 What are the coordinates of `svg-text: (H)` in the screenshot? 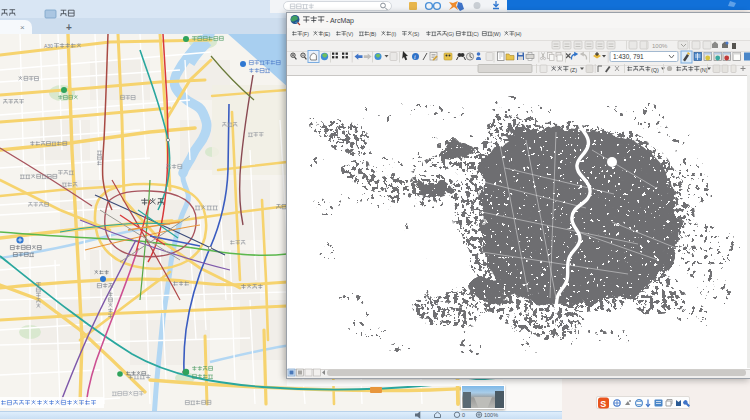 It's located at (518, 34).